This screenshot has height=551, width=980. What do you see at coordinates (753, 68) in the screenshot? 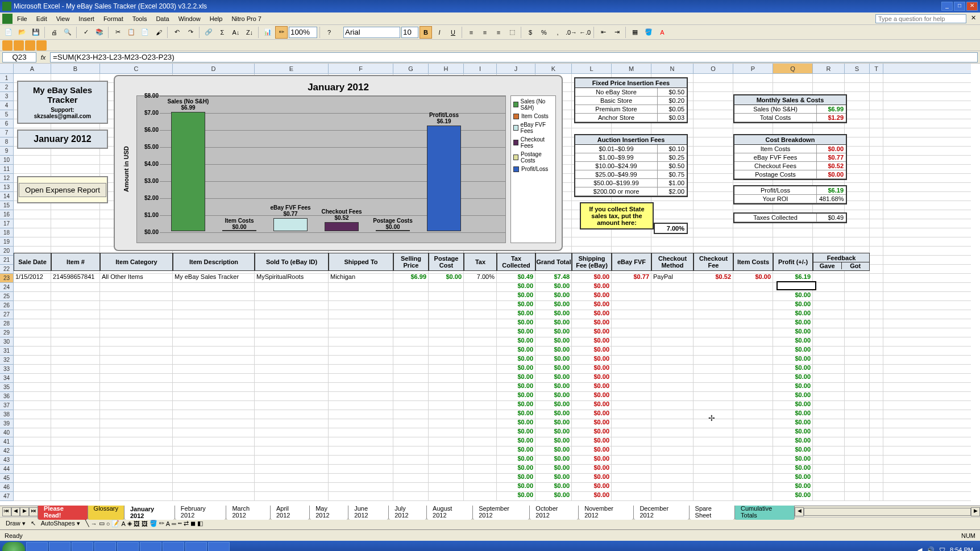
I see `col-P: P` at bounding box center [753, 68].